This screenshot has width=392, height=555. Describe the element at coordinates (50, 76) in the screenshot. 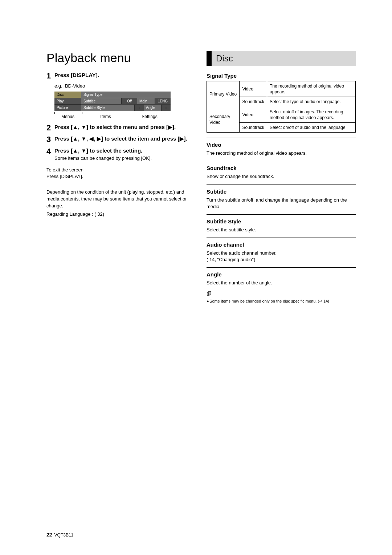

I see `step-number: 1` at that location.